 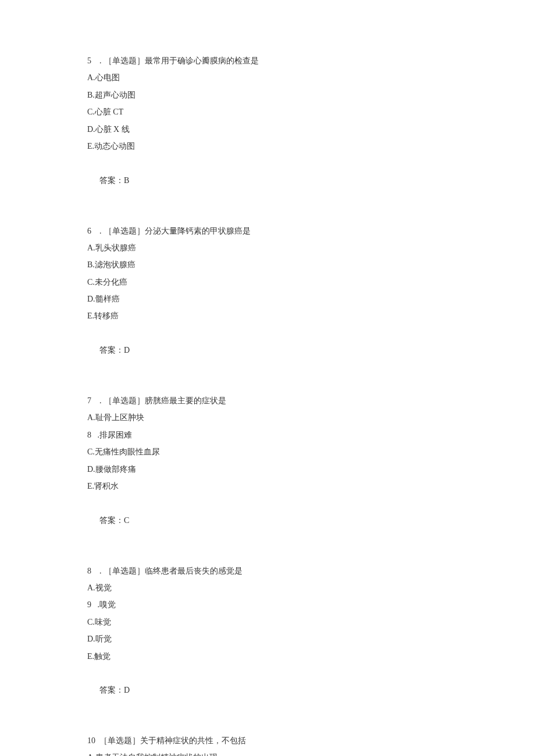 I want to click on option-a: A.心电图, so click(x=268, y=78).